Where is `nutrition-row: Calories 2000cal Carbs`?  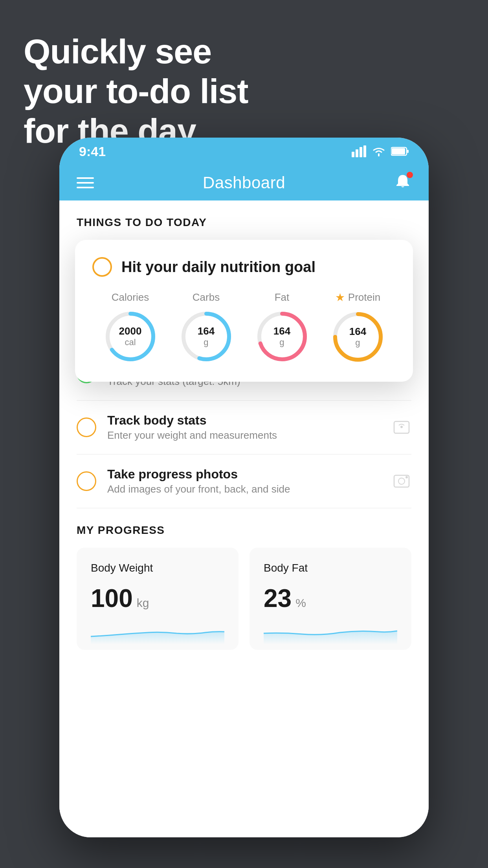
nutrition-row: Calories 2000cal Carbs is located at coordinates (244, 328).